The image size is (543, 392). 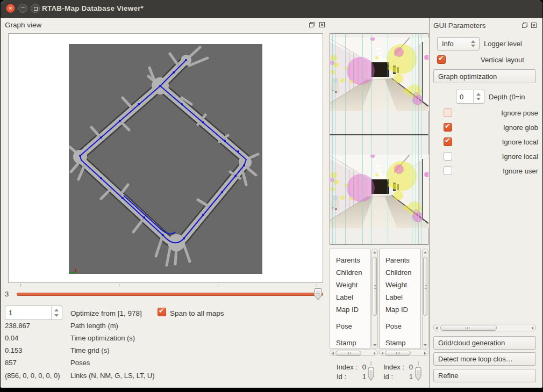 I want to click on ignore-local-label-2: Ignore local, so click(x=498, y=157).